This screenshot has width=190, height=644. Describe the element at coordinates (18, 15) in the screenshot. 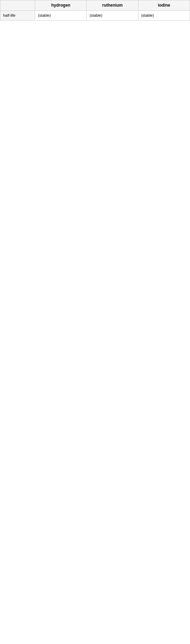

I see `row-label: half-life` at that location.